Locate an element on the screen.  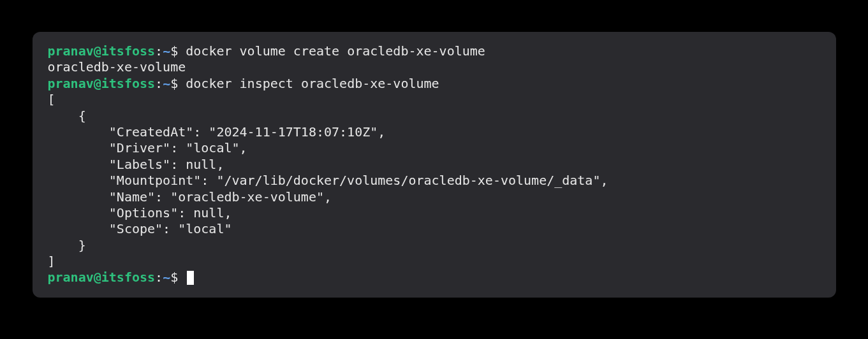
command-text: docker volume create oracledb-xe-volume is located at coordinates (335, 51).